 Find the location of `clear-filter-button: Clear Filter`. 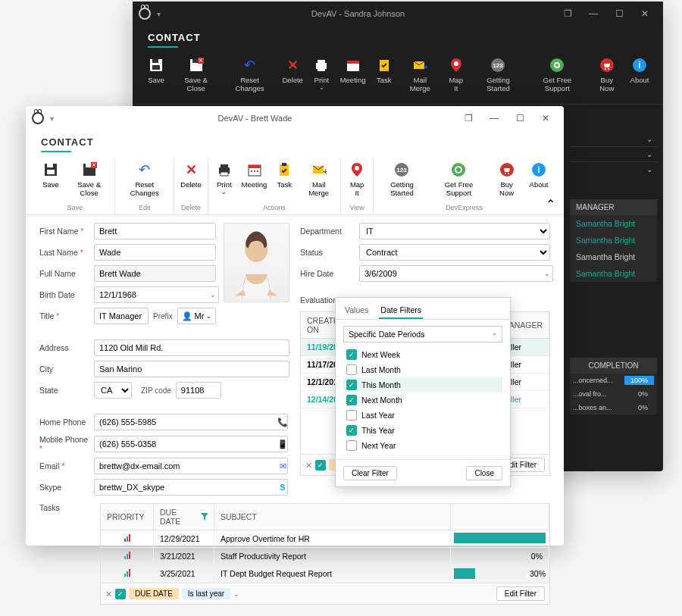

clear-filter-button: Clear Filter is located at coordinates (370, 473).